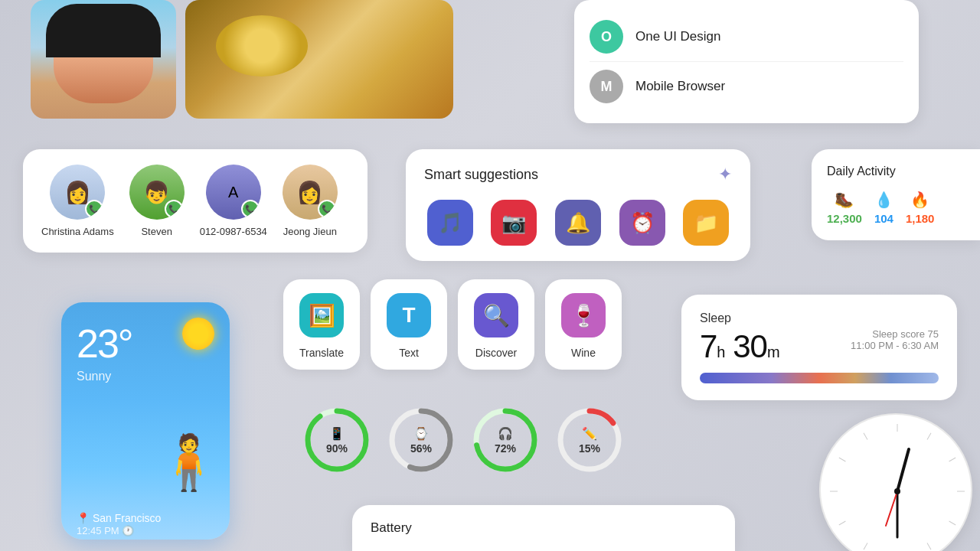 This screenshot has height=551, width=980. I want to click on watch-circle-content: ⌚ 56%, so click(421, 441).